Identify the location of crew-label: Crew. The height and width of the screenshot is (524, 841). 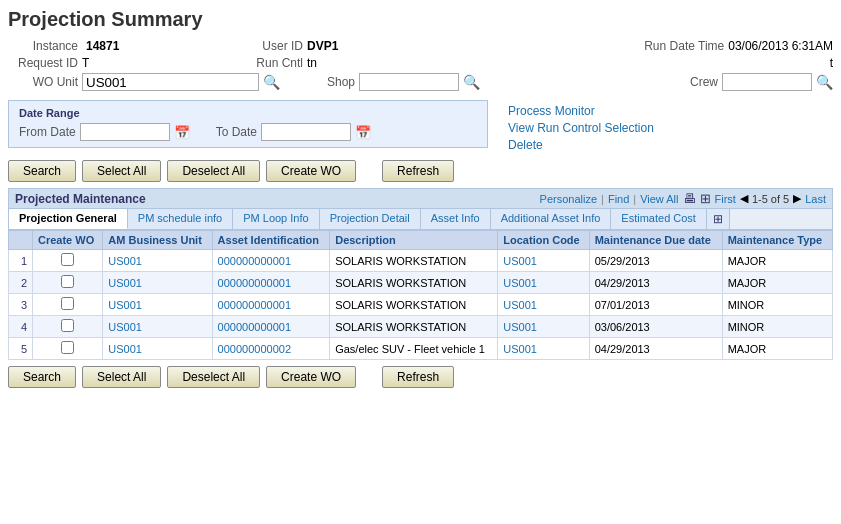
(704, 82).